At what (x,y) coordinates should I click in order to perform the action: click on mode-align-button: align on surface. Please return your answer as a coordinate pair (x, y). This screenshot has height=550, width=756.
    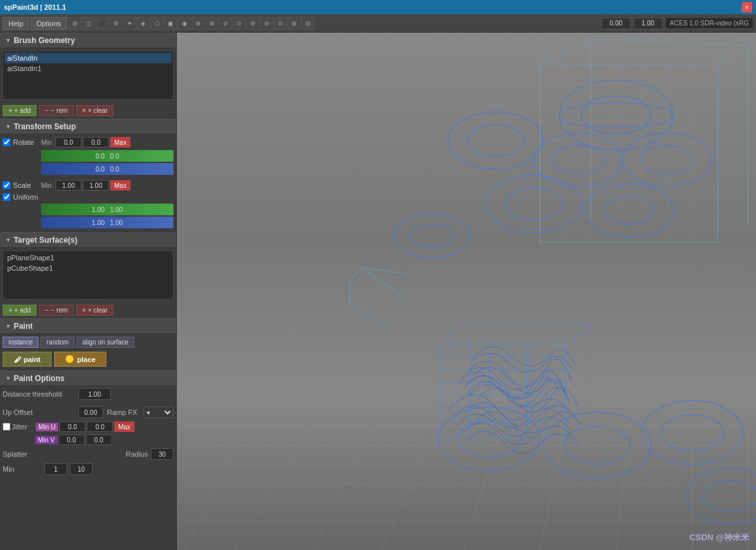
    Looking at the image, I should click on (106, 342).